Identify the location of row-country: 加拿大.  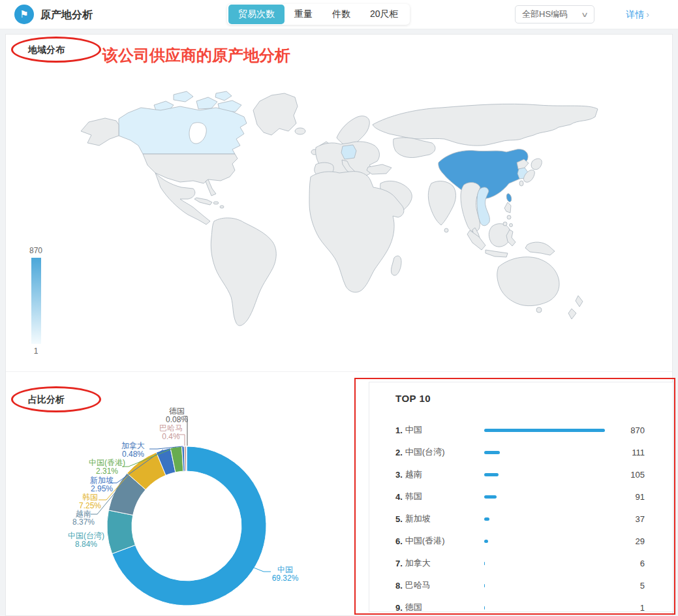
(418, 563).